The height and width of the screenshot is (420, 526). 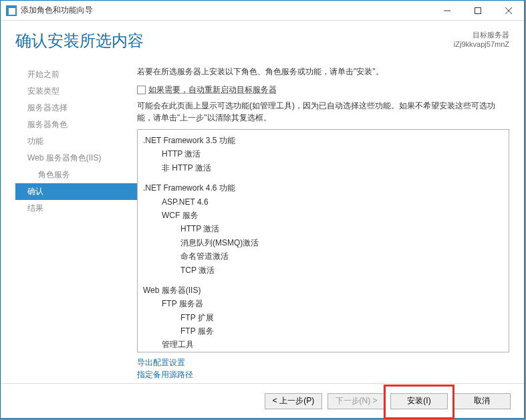 What do you see at coordinates (482, 401) in the screenshot?
I see `cancel-button: 取消` at bounding box center [482, 401].